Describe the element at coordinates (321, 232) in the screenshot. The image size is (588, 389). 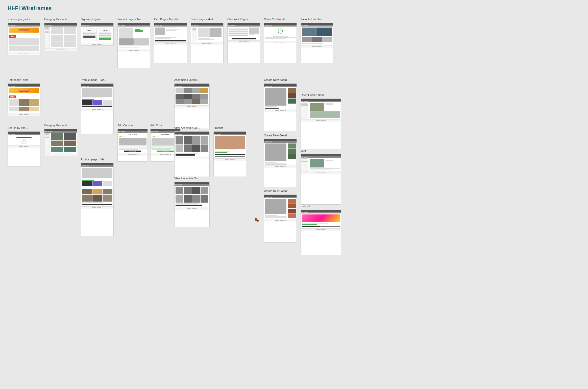
I see `wireframe-product-bottom` at that location.